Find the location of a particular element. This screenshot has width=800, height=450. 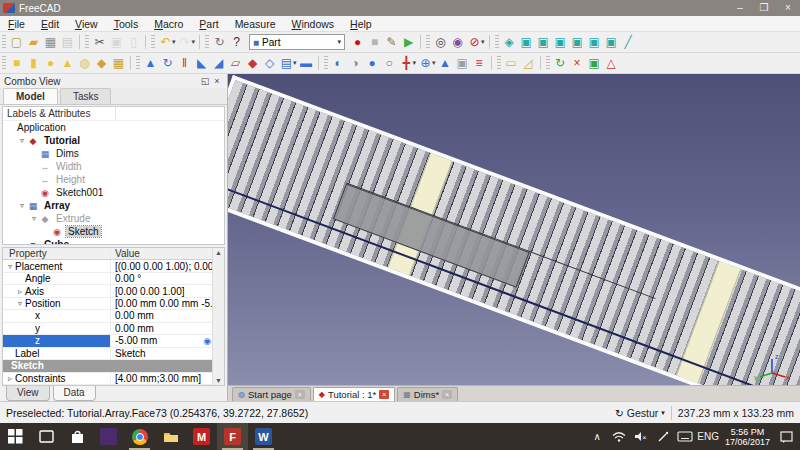

refresh-icon: ↻ is located at coordinates (220, 42).